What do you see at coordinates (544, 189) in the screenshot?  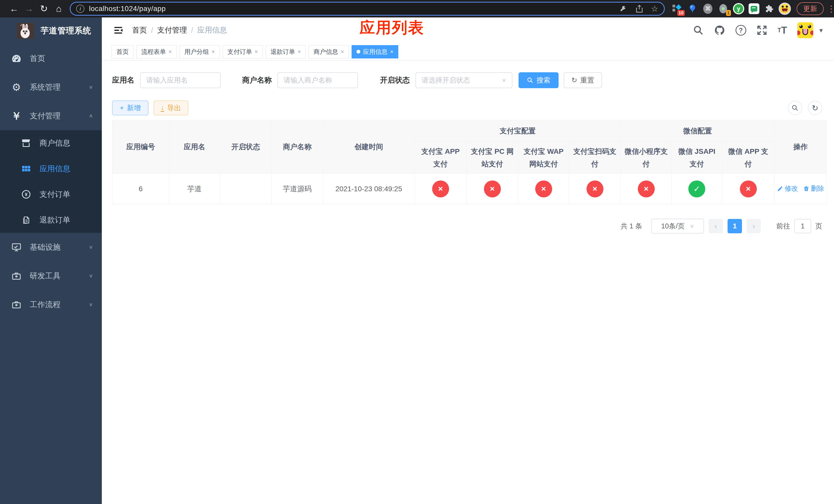 I see `alipay-wap-status-icon: ×` at bounding box center [544, 189].